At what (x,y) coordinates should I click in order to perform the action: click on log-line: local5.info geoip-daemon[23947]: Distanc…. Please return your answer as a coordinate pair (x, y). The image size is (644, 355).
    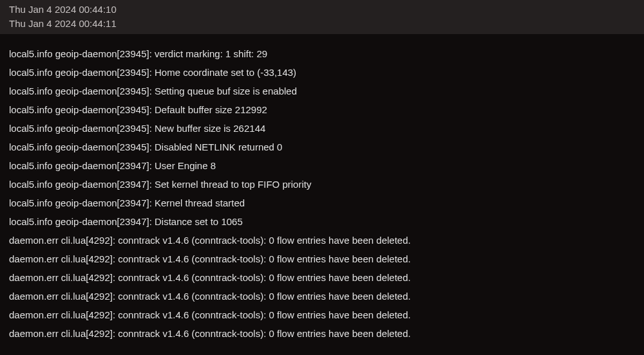
    Looking at the image, I should click on (322, 221).